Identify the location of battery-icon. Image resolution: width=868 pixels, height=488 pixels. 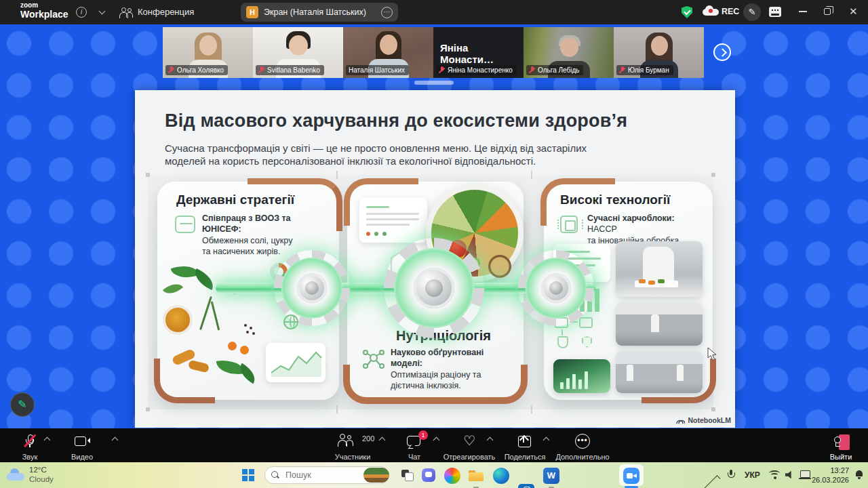
(805, 474).